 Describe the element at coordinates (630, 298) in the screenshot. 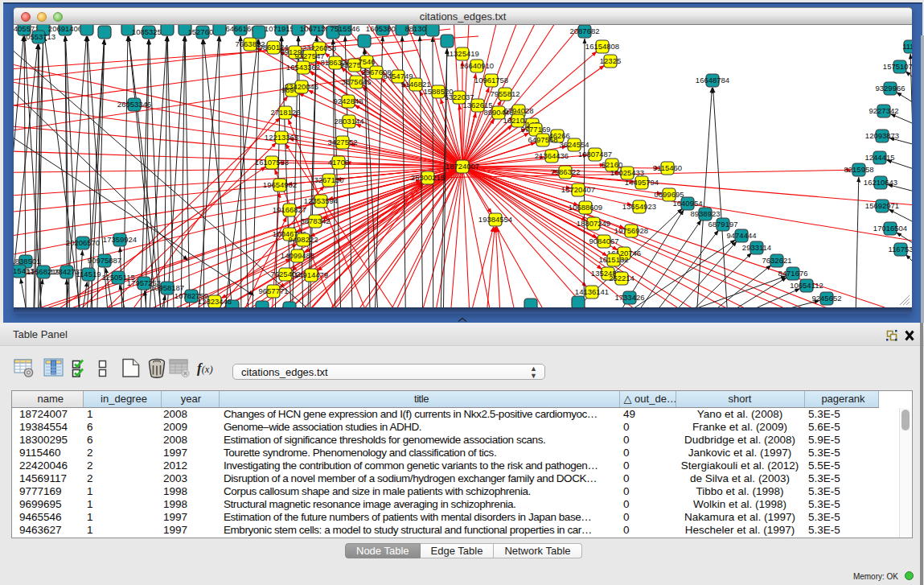

I see `svg-text: 1733426` at that location.